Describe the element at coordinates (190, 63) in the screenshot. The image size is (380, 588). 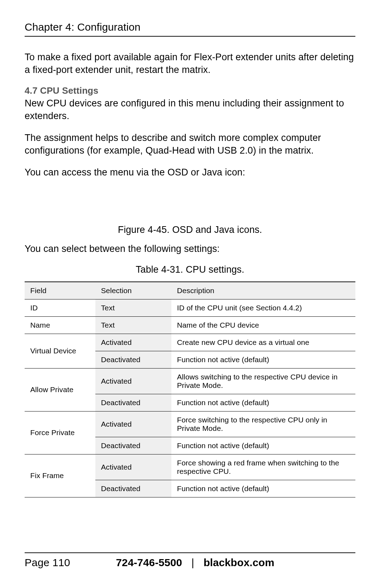
I see `intro-paragraph: To make a fixed port available again for…` at that location.